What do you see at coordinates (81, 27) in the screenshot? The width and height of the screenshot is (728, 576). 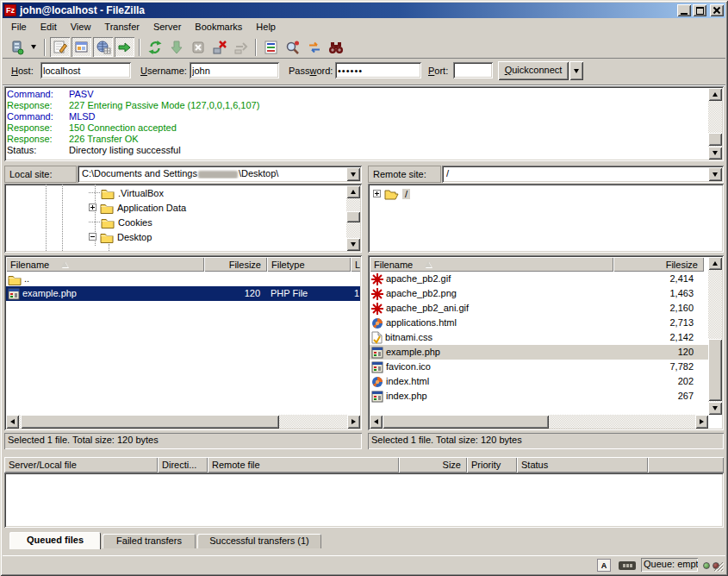 I see `menu-view: View` at bounding box center [81, 27].